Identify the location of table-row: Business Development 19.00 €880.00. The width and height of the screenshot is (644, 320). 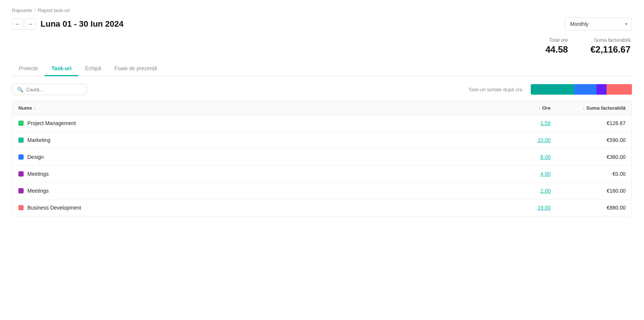
(322, 208).